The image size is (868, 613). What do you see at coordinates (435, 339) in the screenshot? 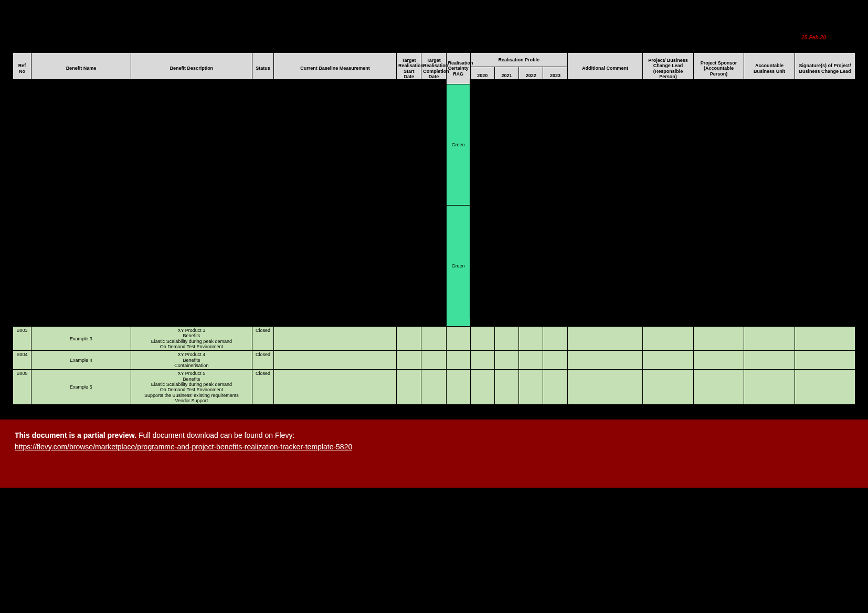
I see `table-row: B003 Example 3 XY Product 3 Benefits Ela…` at bounding box center [435, 339].